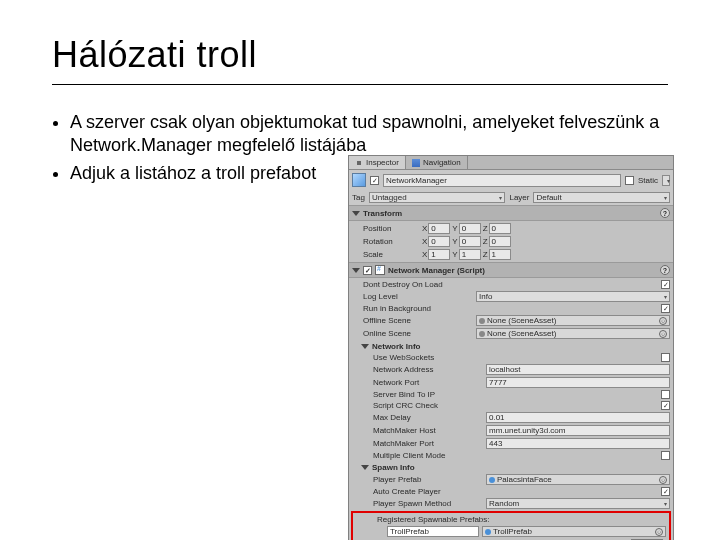 Image resolution: width=720 pixels, height=540 pixels. What do you see at coordinates (574, 532) in the screenshot?
I see `registered-prefab-field: TrollPrefab○` at bounding box center [574, 532].